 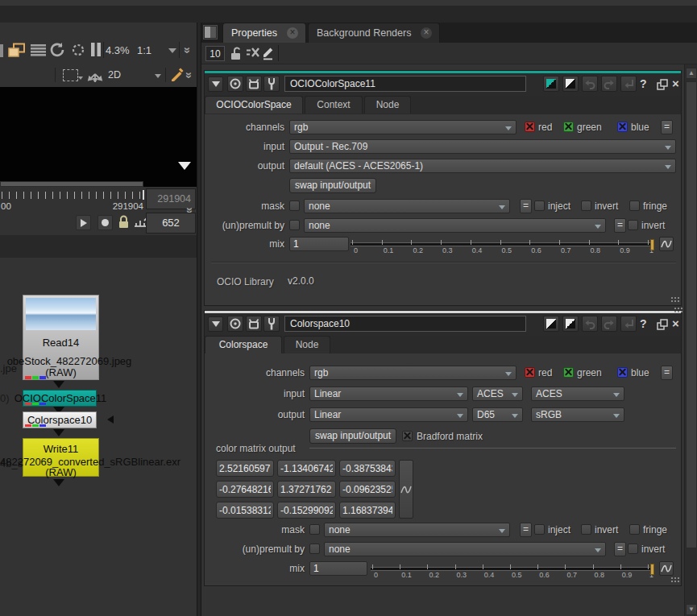 I want to click on selection-circle-icon, so click(x=78, y=50).